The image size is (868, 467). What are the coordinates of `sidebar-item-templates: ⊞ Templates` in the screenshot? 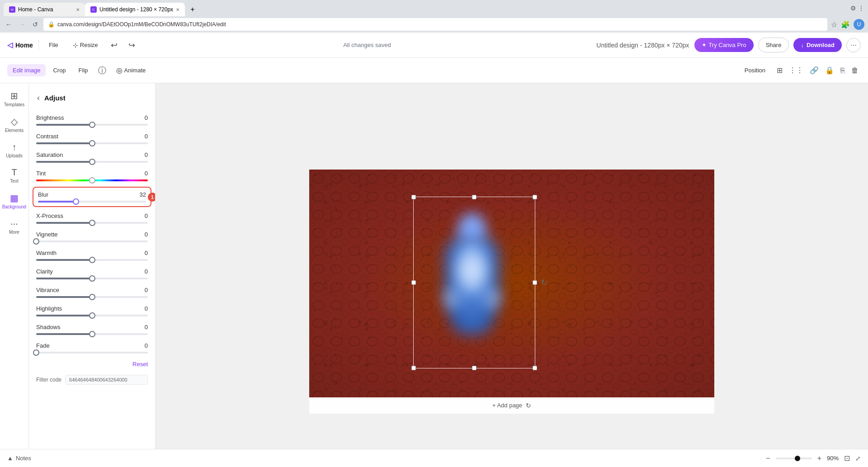 It's located at (14, 99).